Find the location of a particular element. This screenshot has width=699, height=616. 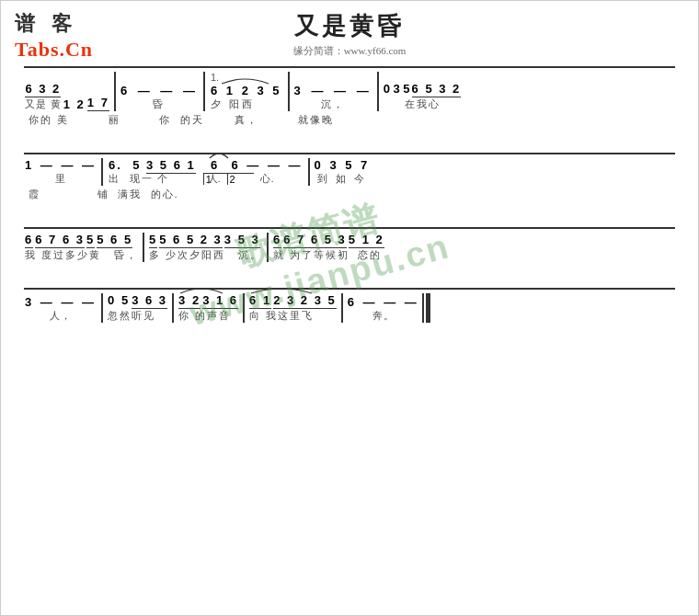

note-block: 0 5 3 6 3 忽然听见 is located at coordinates (138, 308).